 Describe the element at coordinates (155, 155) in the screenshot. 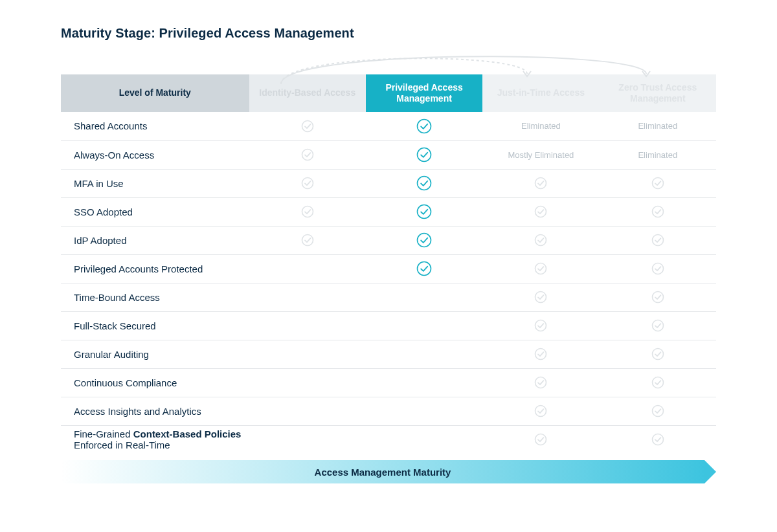

I see `row-label: Always-On Access` at that location.